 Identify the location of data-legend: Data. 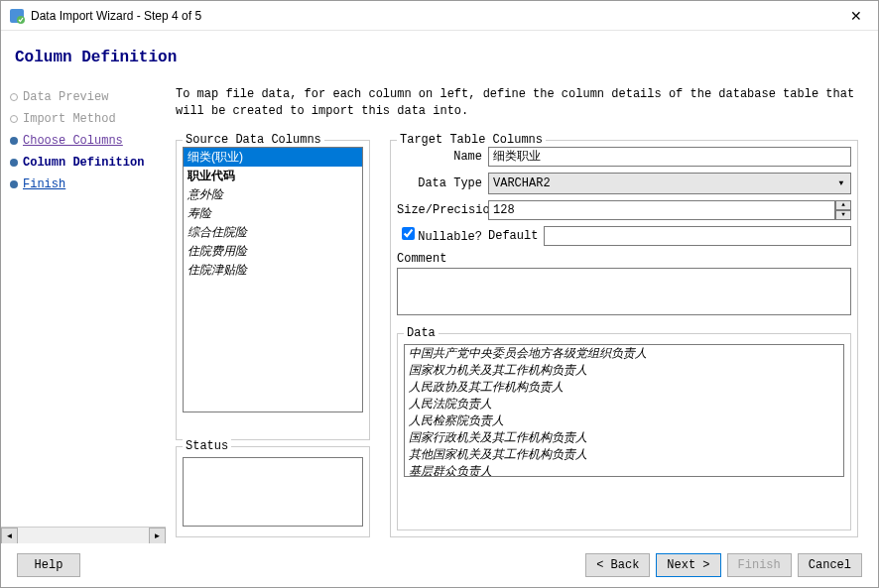
(421, 333).